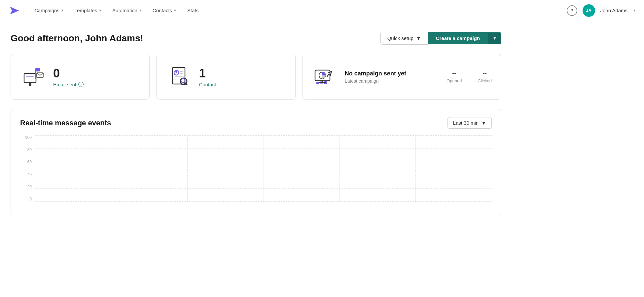 This screenshot has width=644, height=297. I want to click on greeting-row: Good afternoon, John Adams! Quick setup …, so click(256, 38).